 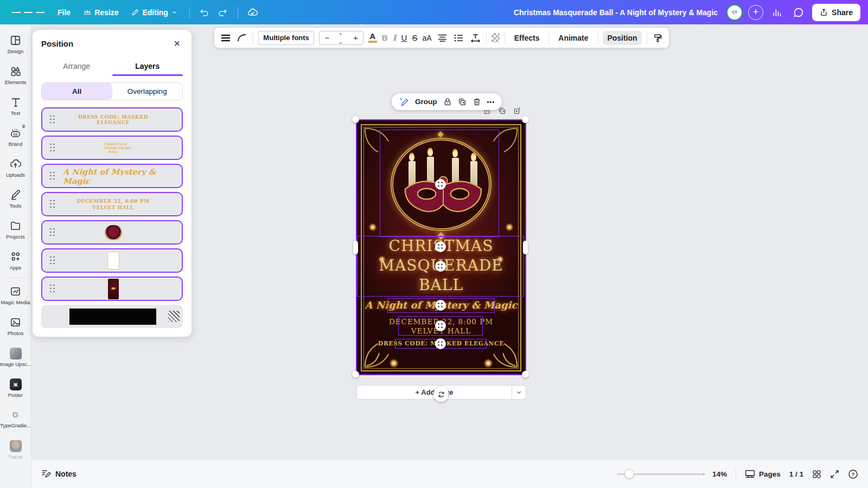 What do you see at coordinates (443, 38) in the screenshot?
I see `text-align-icon` at bounding box center [443, 38].